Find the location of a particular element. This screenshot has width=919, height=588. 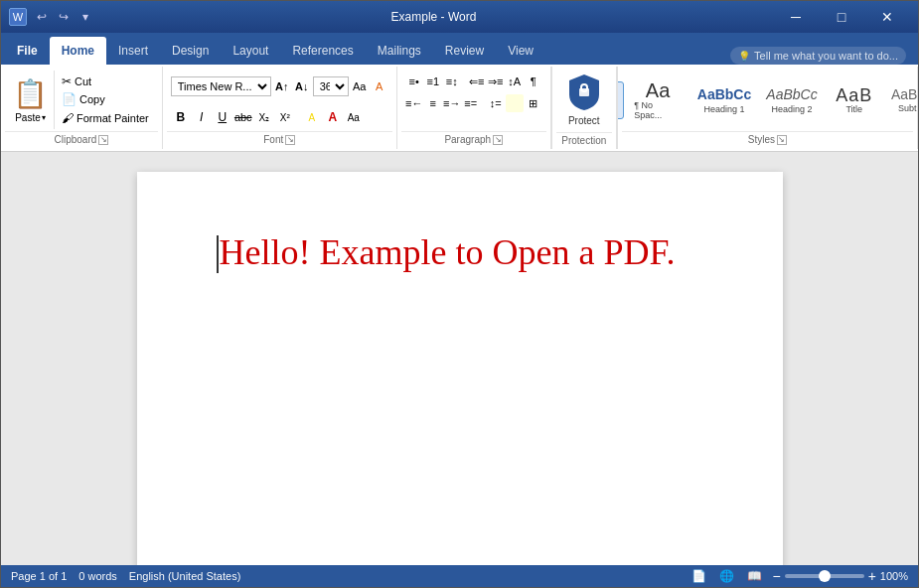

protection-group: Protect Protection is located at coordinates (584, 107).